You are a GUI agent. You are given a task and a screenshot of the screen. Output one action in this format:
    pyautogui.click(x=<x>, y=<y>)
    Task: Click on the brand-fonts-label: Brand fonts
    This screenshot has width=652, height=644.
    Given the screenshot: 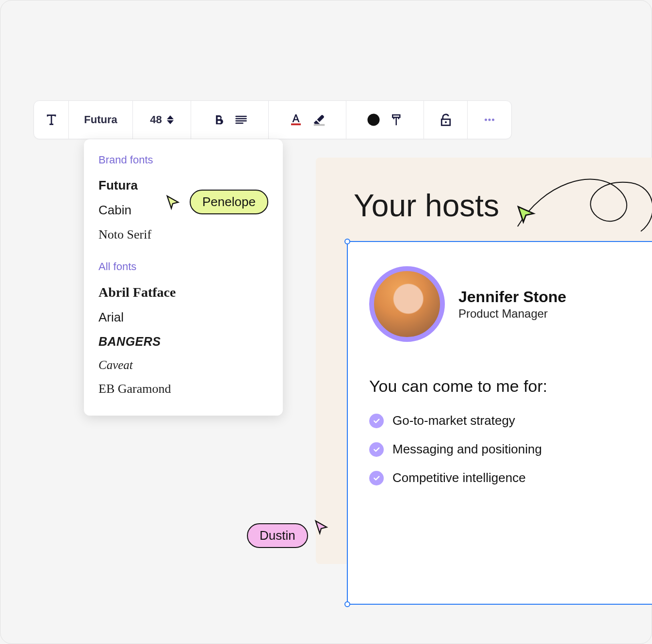 What is the action you would take?
    pyautogui.click(x=183, y=160)
    